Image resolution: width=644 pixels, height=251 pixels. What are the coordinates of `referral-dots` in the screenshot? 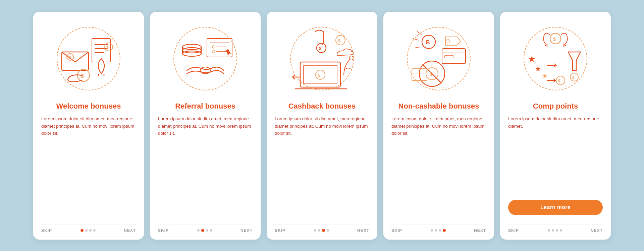 It's located at (205, 231).